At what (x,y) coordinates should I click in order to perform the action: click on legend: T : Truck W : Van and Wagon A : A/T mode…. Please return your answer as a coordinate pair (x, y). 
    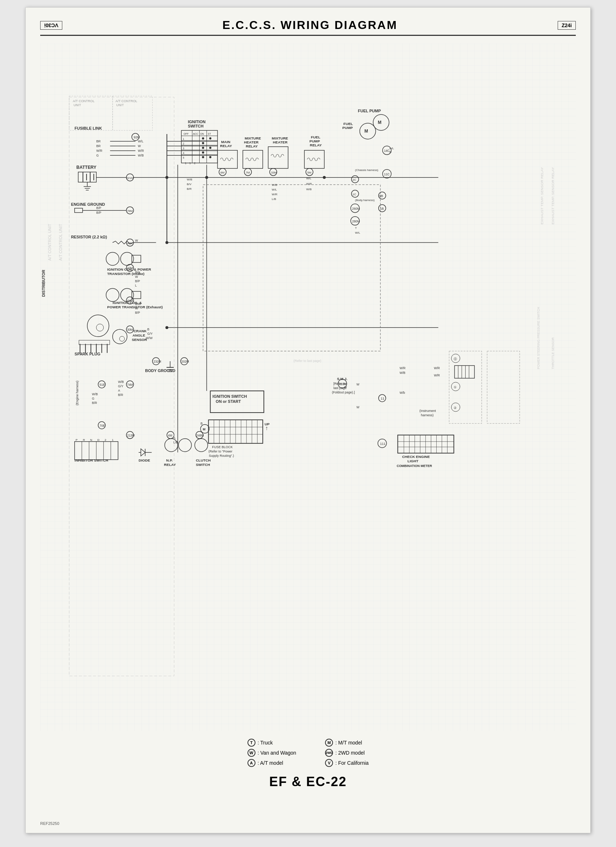
    Looking at the image, I should click on (308, 753).